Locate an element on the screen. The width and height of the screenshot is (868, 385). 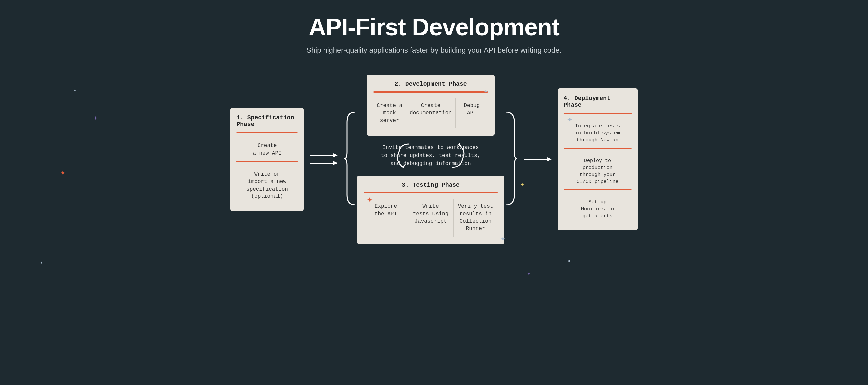
star-11: ✦ is located at coordinates (569, 261).